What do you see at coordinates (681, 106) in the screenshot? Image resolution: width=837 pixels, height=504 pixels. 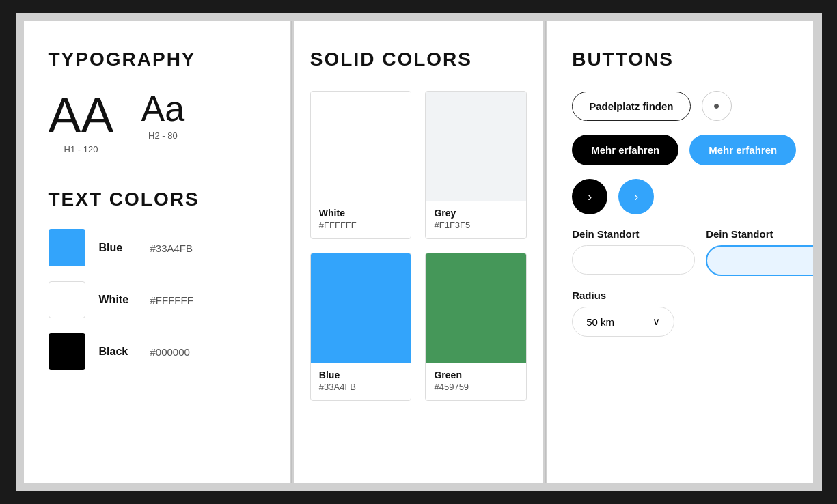 I see `btn-row-1: Padelplatz finden ●` at bounding box center [681, 106].